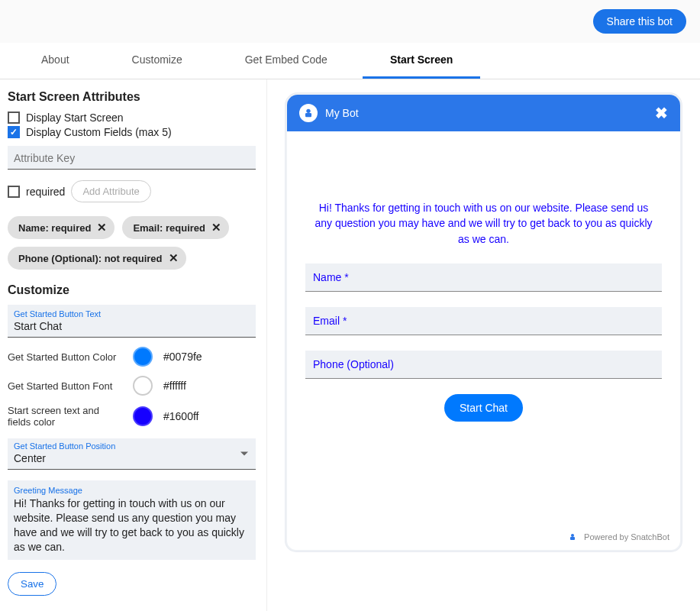  I want to click on button-position-select: Get Started Button Position Center, so click(131, 454).